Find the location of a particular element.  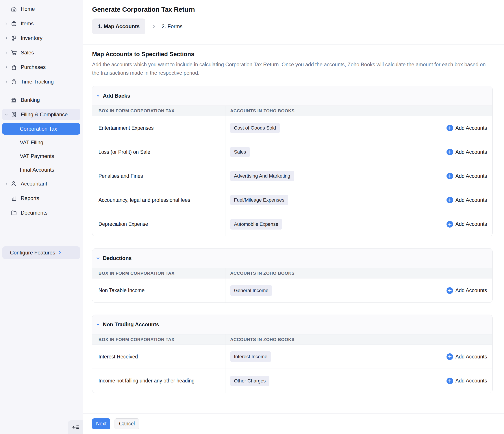

next-button: Next is located at coordinates (101, 424).